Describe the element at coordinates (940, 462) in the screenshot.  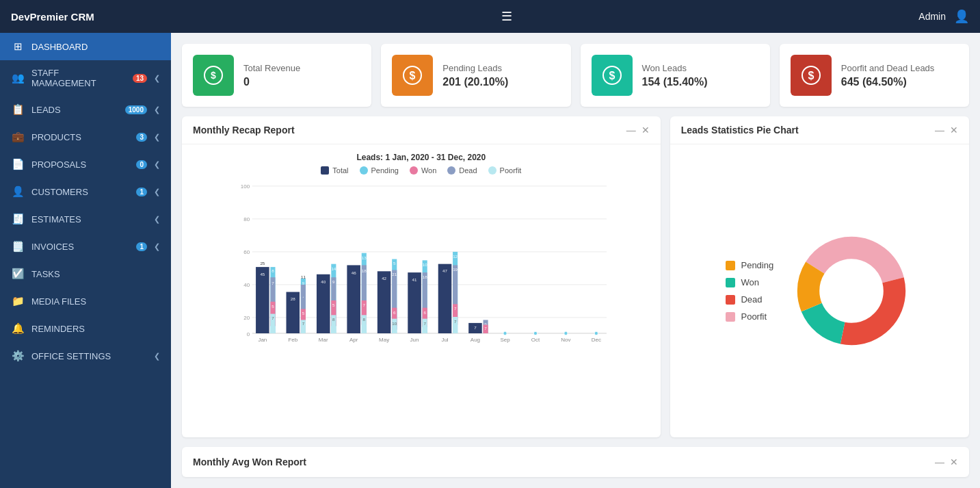
I see `bottom-minimize: —` at that location.